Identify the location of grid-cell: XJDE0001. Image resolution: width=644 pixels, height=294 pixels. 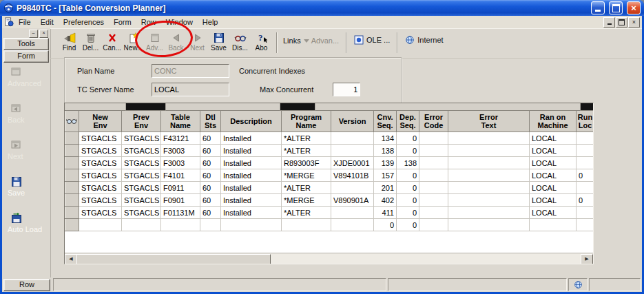
(353, 163).